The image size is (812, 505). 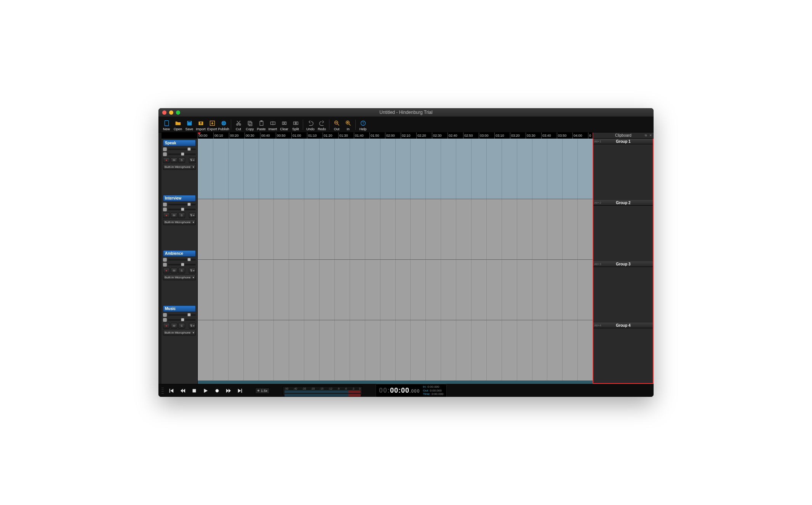 I want to click on clipboard-group: Alt+1Group 1, so click(x=623, y=169).